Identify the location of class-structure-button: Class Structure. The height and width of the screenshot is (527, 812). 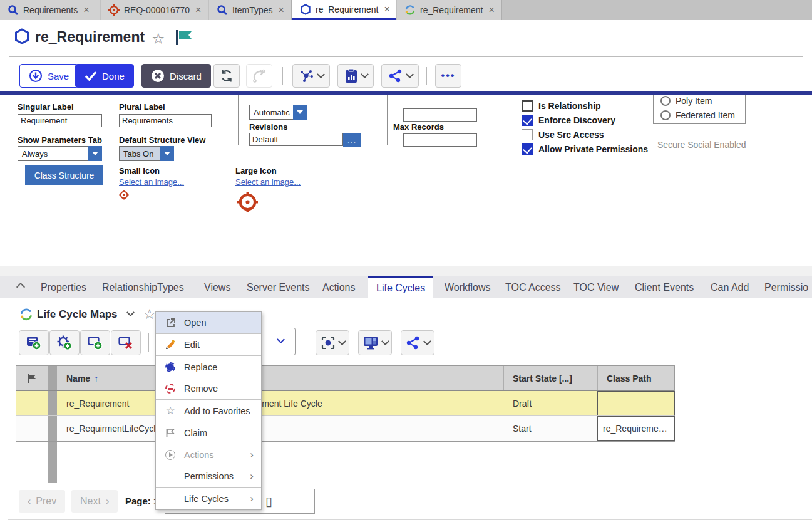
(64, 175).